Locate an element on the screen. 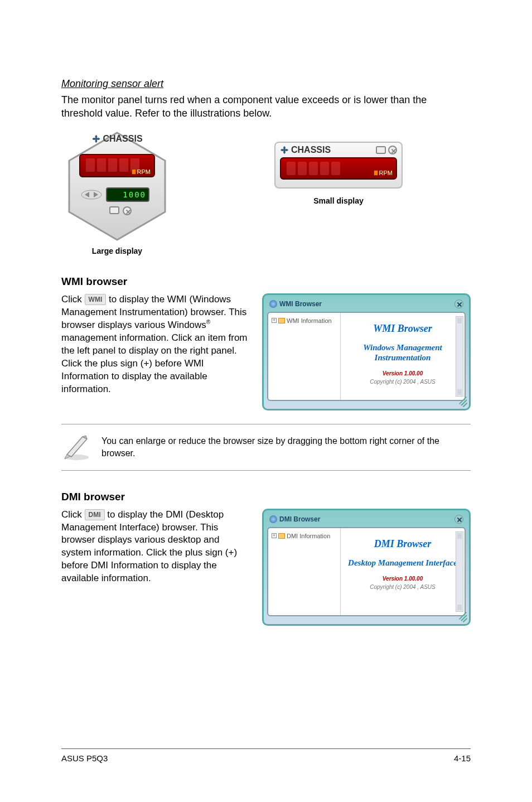 The height and width of the screenshot is (802, 532). note-icon is located at coordinates (76, 447).